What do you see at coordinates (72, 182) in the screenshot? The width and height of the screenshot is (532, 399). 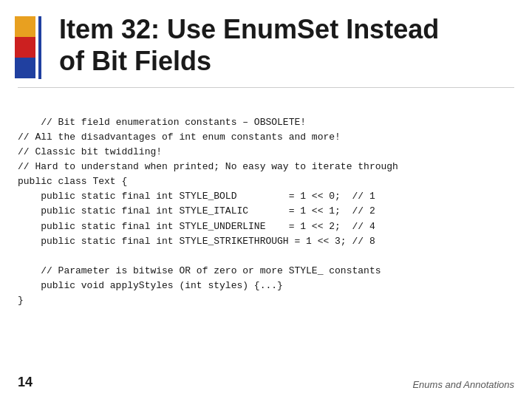 I see `code-line-5: public class Text {` at bounding box center [72, 182].